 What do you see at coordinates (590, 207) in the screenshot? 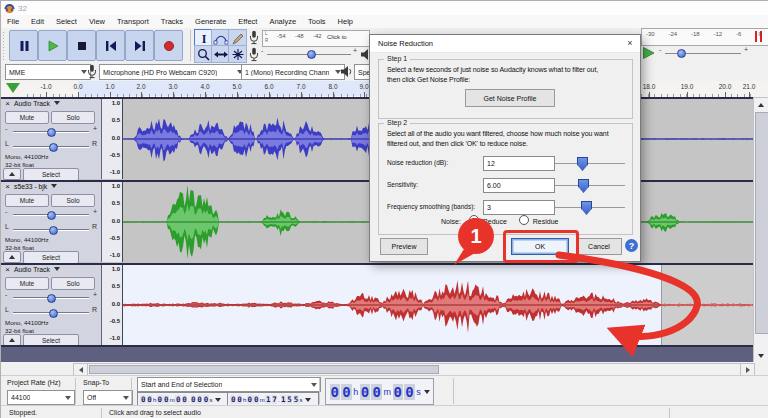
I see `frequency-smoothing-slider` at bounding box center [590, 207].